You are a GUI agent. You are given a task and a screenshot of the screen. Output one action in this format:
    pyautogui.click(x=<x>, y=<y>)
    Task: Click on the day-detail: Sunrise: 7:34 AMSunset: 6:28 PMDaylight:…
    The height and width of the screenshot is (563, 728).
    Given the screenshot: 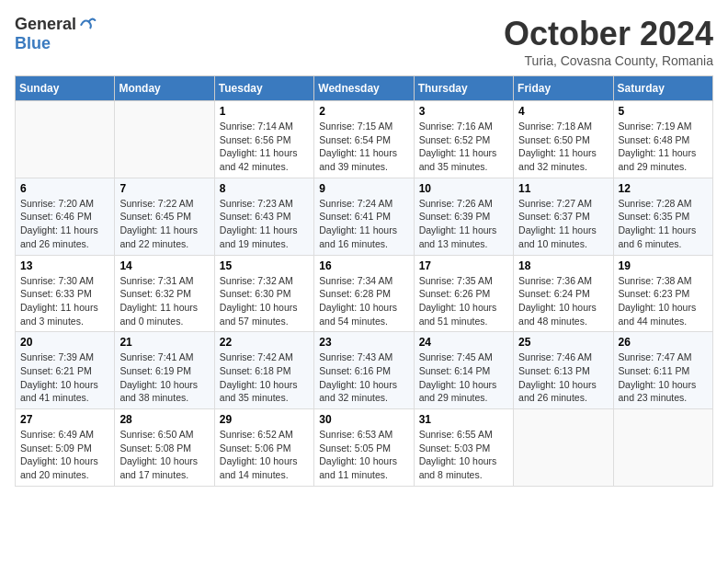 What is the action you would take?
    pyautogui.click(x=364, y=302)
    